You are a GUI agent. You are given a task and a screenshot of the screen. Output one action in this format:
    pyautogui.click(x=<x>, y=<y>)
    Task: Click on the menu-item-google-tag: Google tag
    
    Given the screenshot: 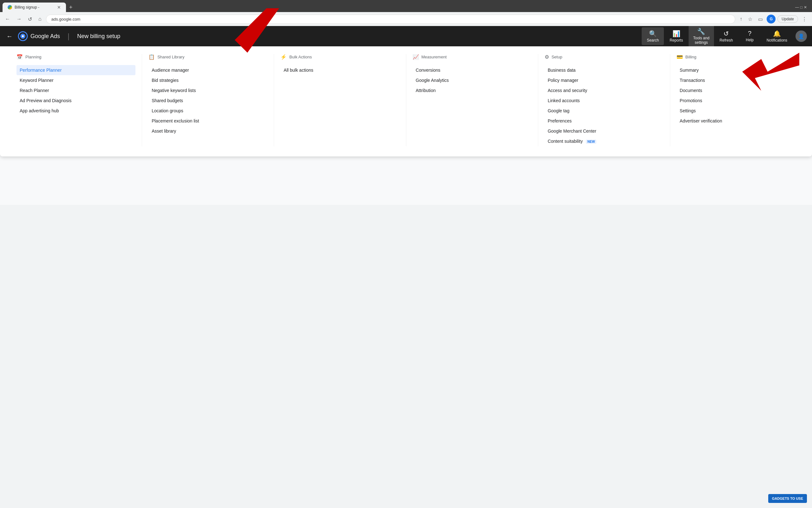 What is the action you would take?
    pyautogui.click(x=604, y=111)
    